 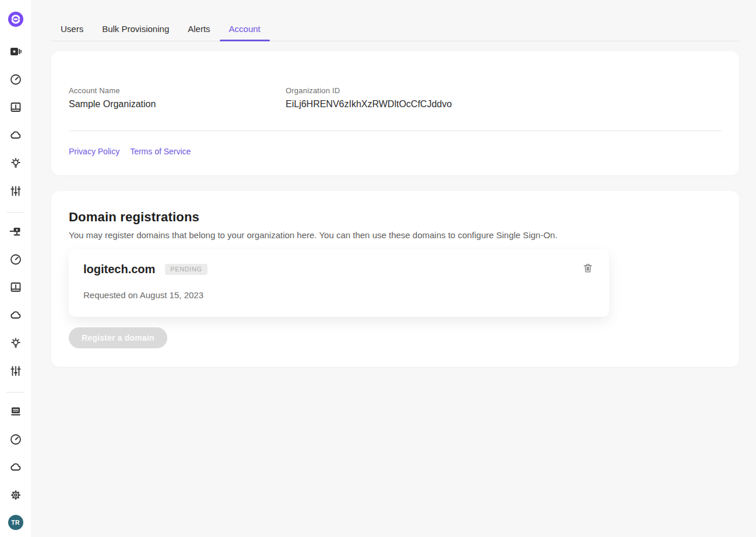 I want to click on domain-row: logitech.com PENDING Requested on August…, so click(x=339, y=283).